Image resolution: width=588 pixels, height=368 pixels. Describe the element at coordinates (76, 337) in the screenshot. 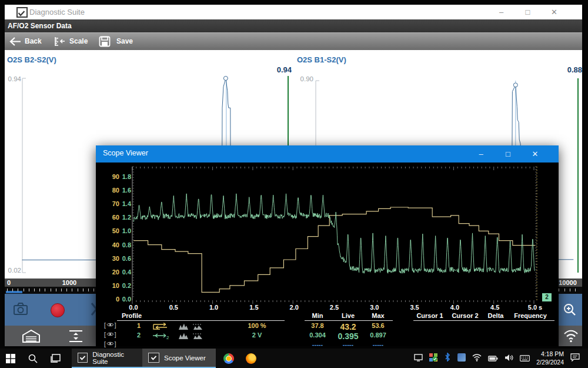

I see `collapse-vertical-icon` at that location.